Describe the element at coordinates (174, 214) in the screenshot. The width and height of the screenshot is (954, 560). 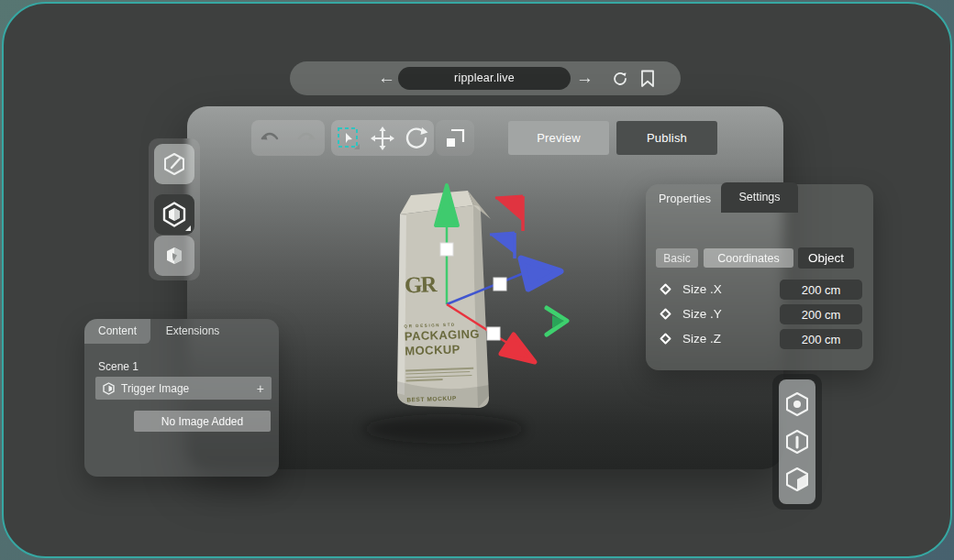
I see `hexagon-cube-icon` at that location.